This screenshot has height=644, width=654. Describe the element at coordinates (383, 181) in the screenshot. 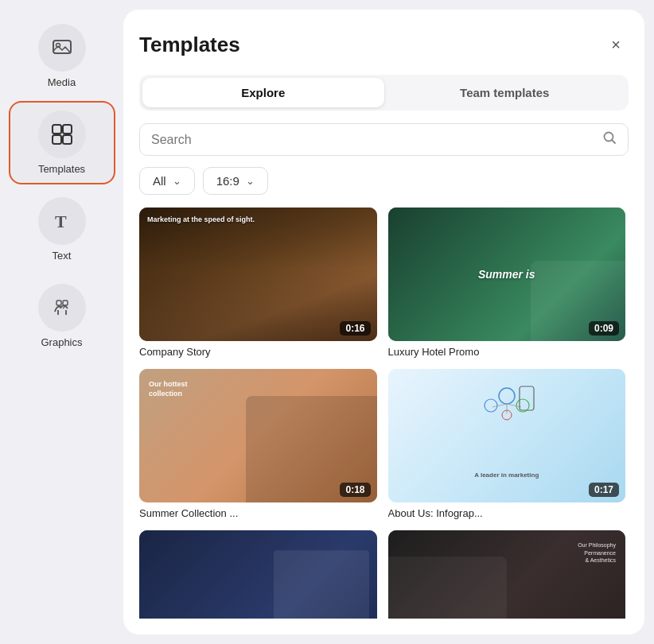

I see `filter-row: All ⌄ 16:9 ⌄` at that location.